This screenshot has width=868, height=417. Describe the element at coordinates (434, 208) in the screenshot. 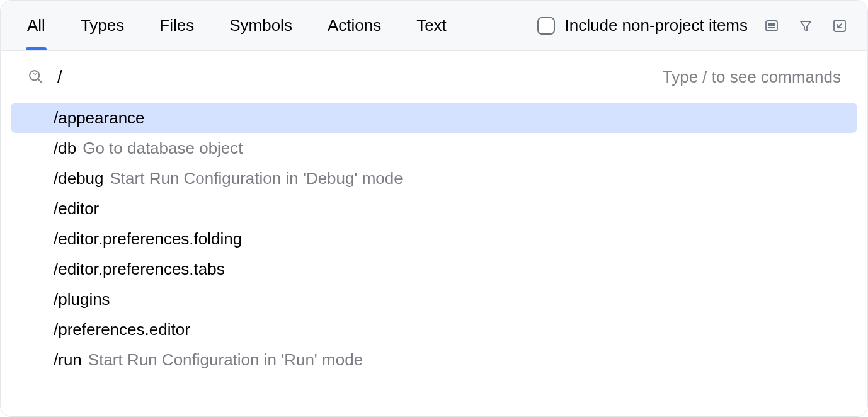

I see `result-item: /editor` at that location.